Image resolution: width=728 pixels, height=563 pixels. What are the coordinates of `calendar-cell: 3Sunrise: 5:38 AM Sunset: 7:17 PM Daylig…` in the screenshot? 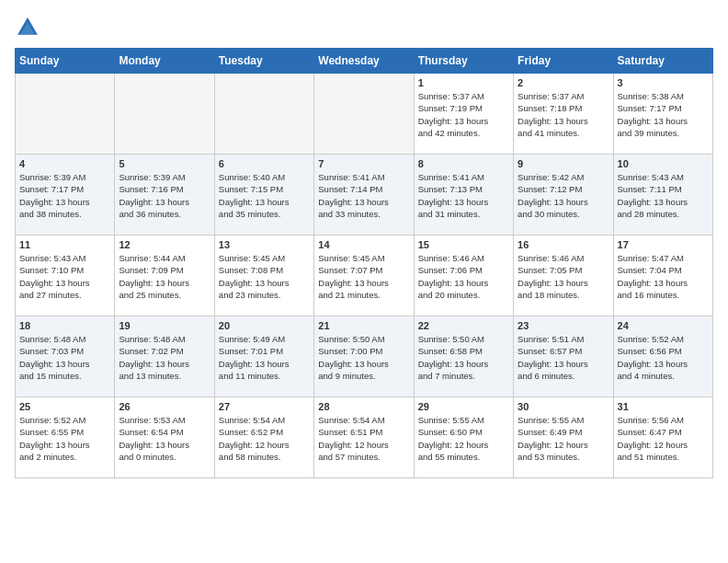 It's located at (663, 114).